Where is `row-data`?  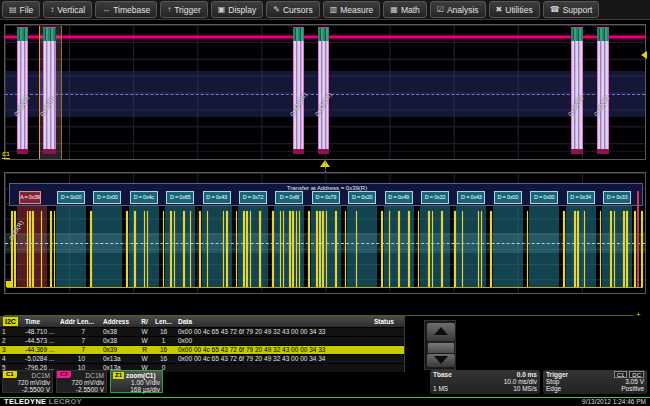
row-data is located at coordinates (273, 368).